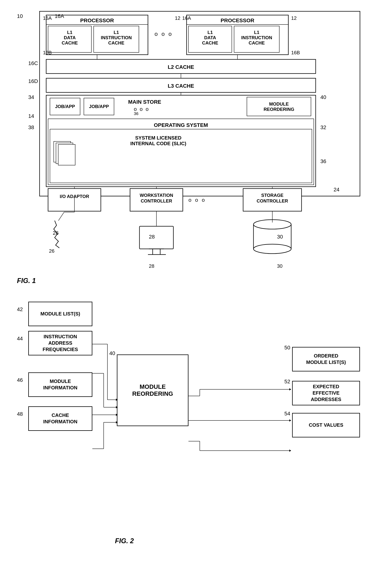  What do you see at coordinates (26, 281) in the screenshot?
I see `fig1-title: FIG. 1` at bounding box center [26, 281].